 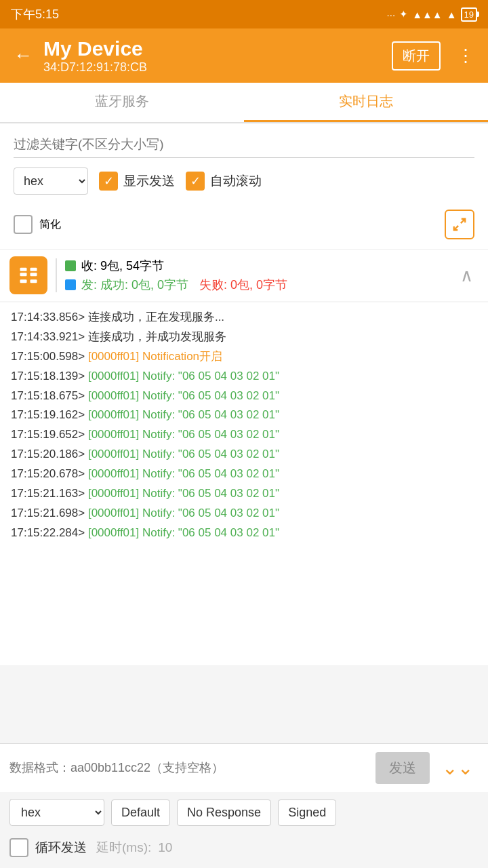 I want to click on log-line: 17:14:33.921> 连接成功，并成功发现服务, so click(x=244, y=338).